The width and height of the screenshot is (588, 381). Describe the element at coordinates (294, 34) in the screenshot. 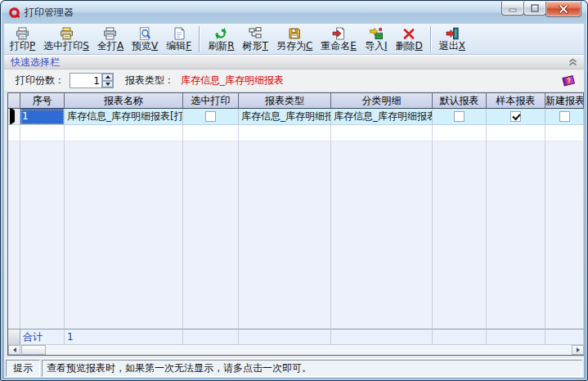

I see `save-as-icon` at that location.